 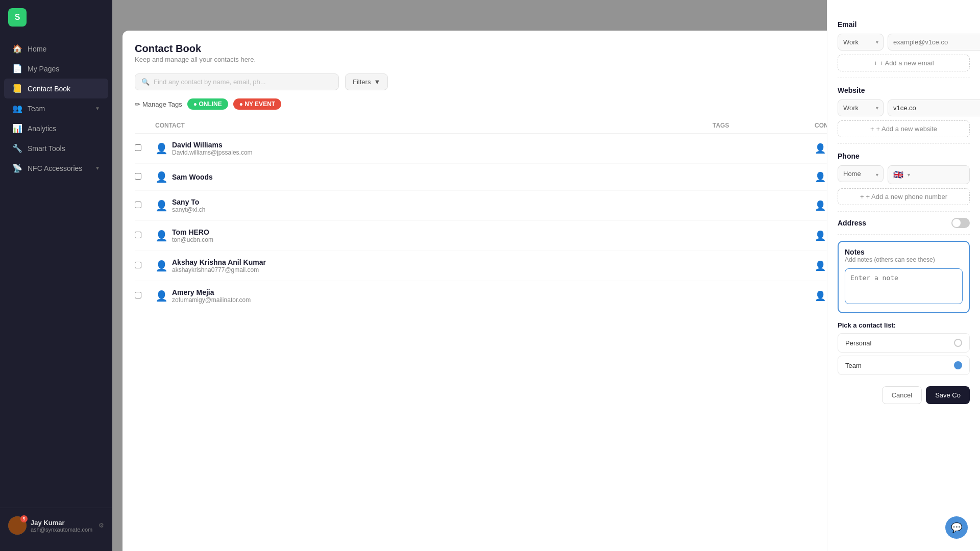 I want to click on contact-email: sanyt@xi.ch, so click(x=189, y=210).